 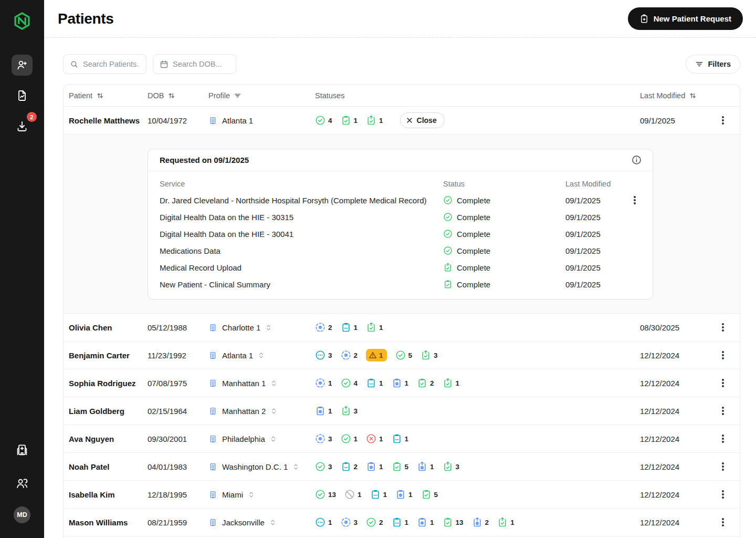 What do you see at coordinates (402, 384) in the screenshot?
I see `table-row: Sophia Rodriguez 07/08/1975 Manhattan 1 …` at bounding box center [402, 384].